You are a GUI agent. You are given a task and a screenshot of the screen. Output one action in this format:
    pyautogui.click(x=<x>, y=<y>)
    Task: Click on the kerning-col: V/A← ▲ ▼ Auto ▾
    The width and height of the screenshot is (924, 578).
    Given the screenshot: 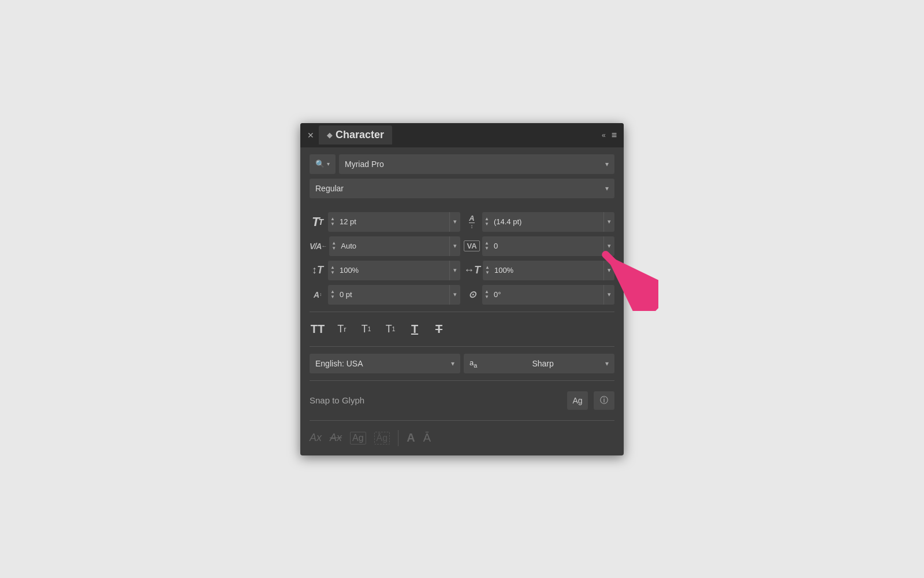 What is the action you would take?
    pyautogui.click(x=385, y=246)
    